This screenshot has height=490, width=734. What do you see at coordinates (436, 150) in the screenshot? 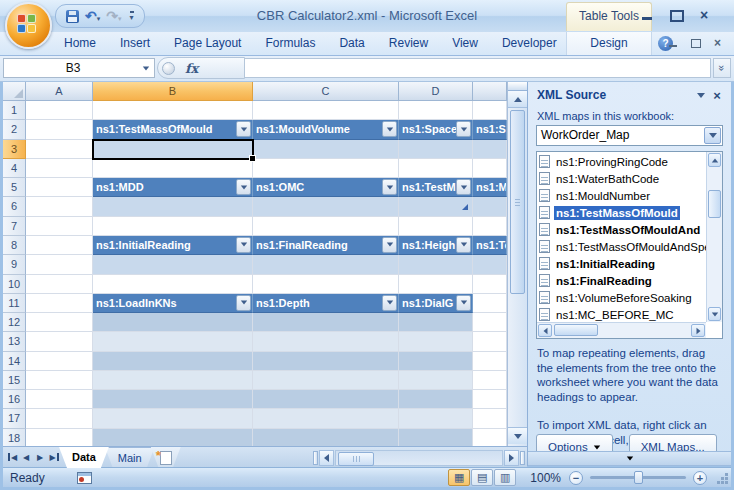
I see `cell-D3` at bounding box center [436, 150].